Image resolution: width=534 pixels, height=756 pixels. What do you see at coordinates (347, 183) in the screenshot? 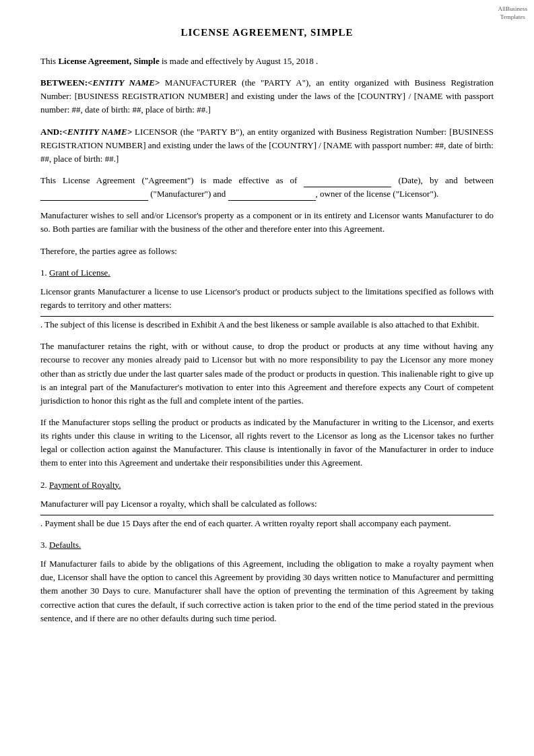
I see `date-blank` at bounding box center [347, 183].